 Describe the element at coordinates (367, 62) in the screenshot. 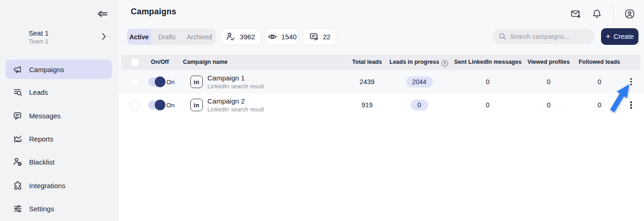

I see `column-total-leads: Total leads` at that location.